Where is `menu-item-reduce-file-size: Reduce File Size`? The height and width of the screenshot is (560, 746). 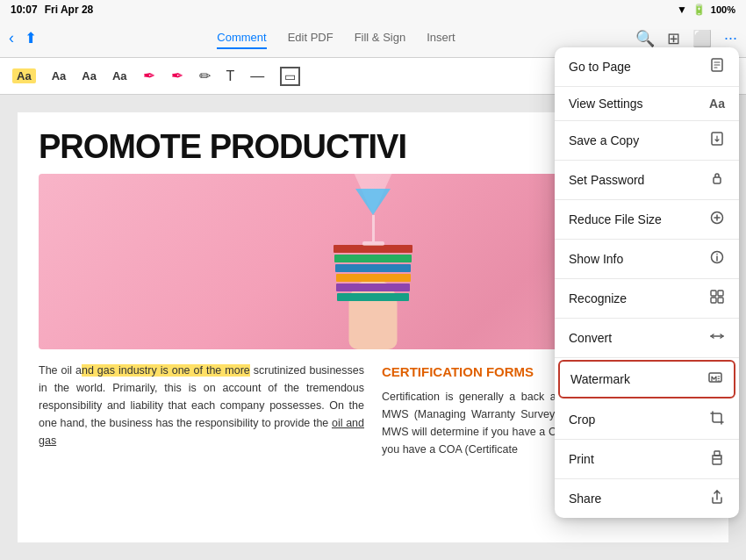
menu-item-reduce-file-size: Reduce File Size is located at coordinates (647, 219).